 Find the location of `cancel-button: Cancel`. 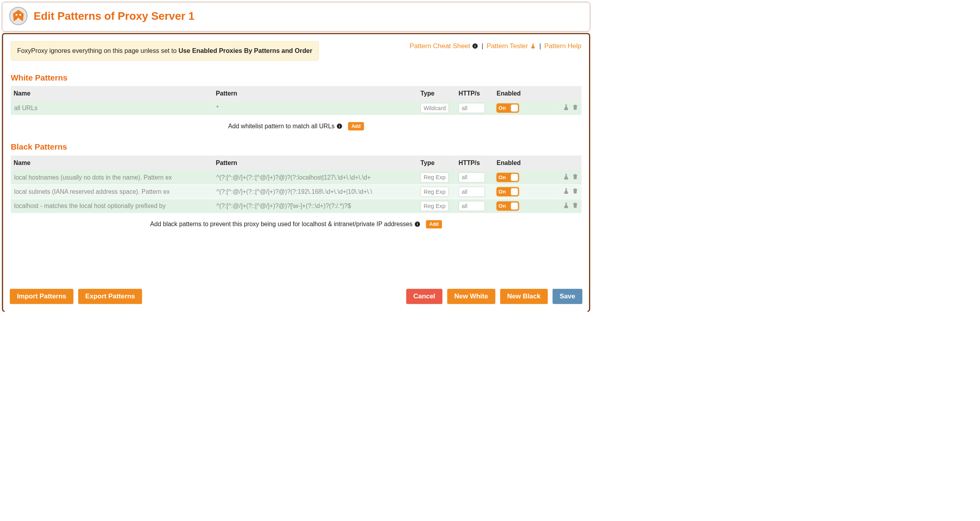

cancel-button: Cancel is located at coordinates (425, 297).